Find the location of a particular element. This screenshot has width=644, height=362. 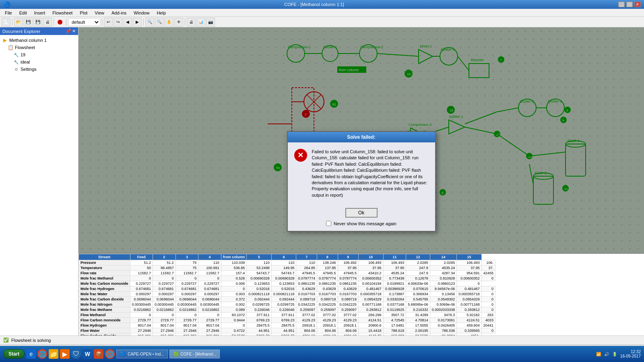

toolbar-b1: ◀ is located at coordinates (128, 22).